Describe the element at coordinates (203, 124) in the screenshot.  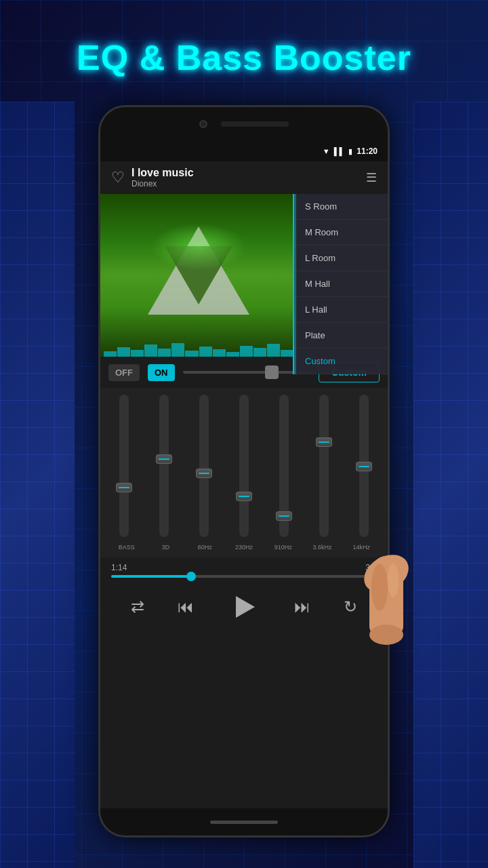
I see `phone-camera` at that location.